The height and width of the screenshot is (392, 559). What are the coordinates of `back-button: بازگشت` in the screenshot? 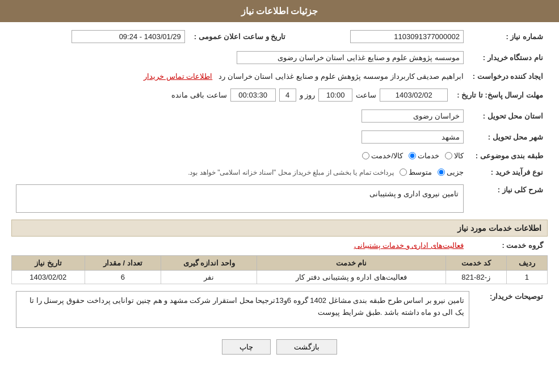 It's located at (306, 347).